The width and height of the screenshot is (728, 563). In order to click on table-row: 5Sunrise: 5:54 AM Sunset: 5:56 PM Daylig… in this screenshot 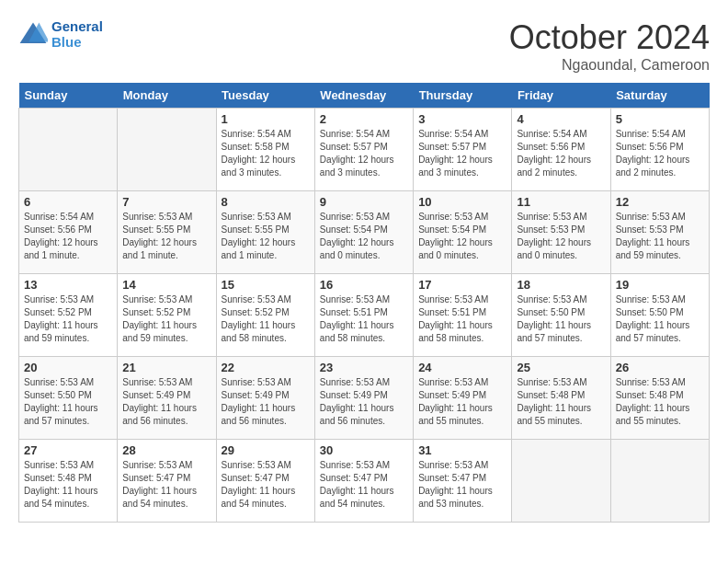, I will do `click(660, 150)`.